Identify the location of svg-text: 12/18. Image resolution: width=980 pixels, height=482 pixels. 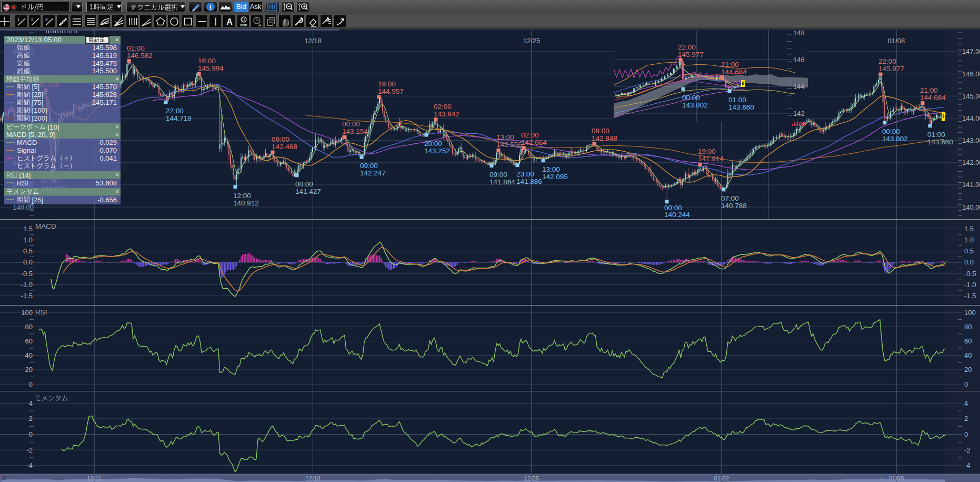
(313, 41).